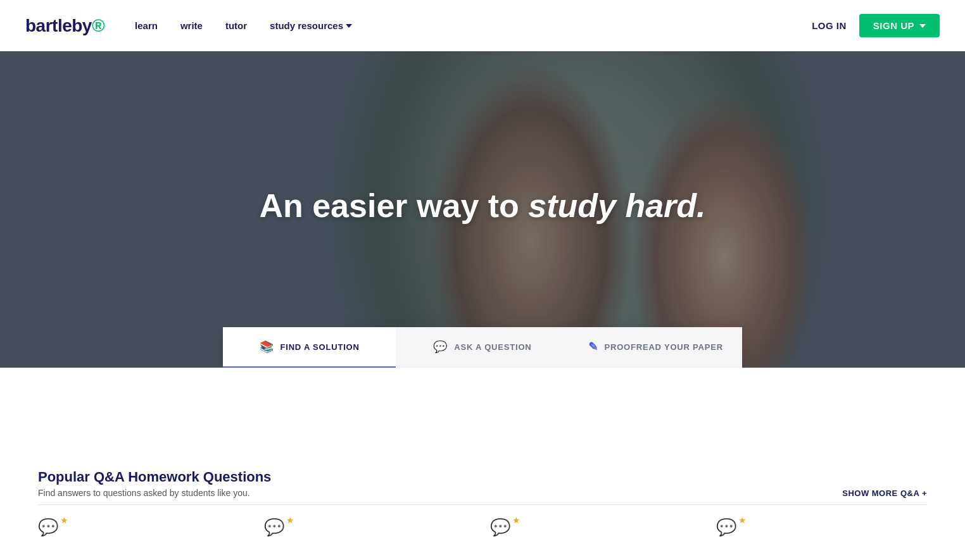 This screenshot has height=560, width=965. I want to click on qa-card-2-chat-icon: 💬, so click(274, 527).